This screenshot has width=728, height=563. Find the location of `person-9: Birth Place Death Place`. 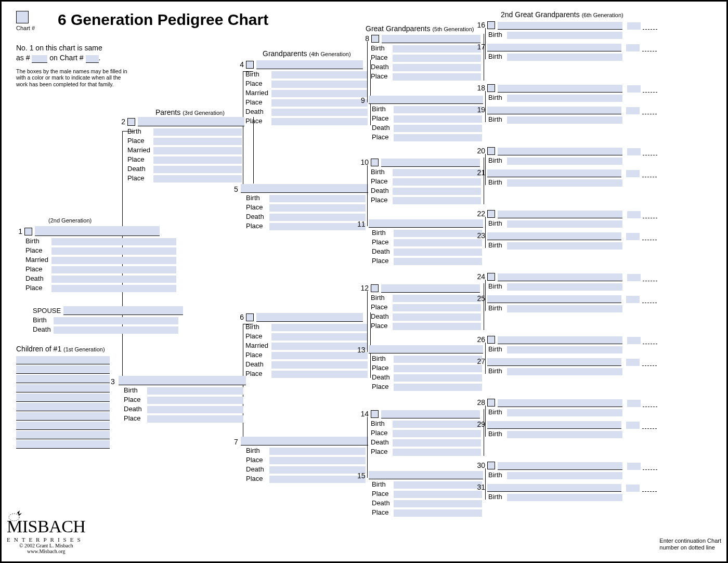

person-9: Birth Place Death Place is located at coordinates (426, 118).